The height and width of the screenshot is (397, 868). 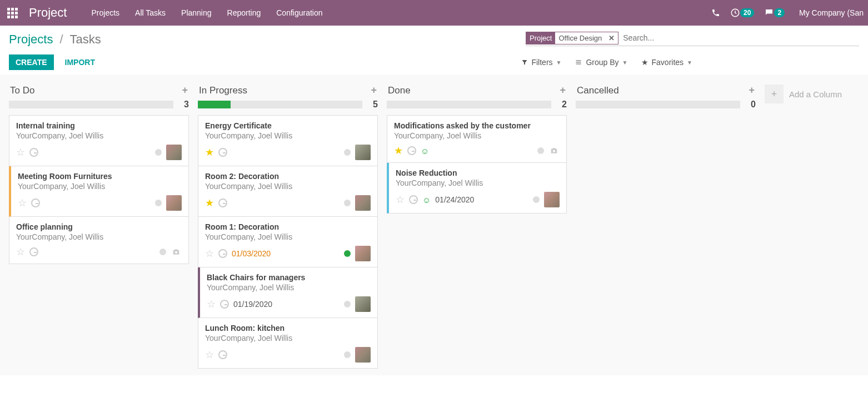 What do you see at coordinates (716, 13) in the screenshot?
I see `phone-icon` at bounding box center [716, 13].